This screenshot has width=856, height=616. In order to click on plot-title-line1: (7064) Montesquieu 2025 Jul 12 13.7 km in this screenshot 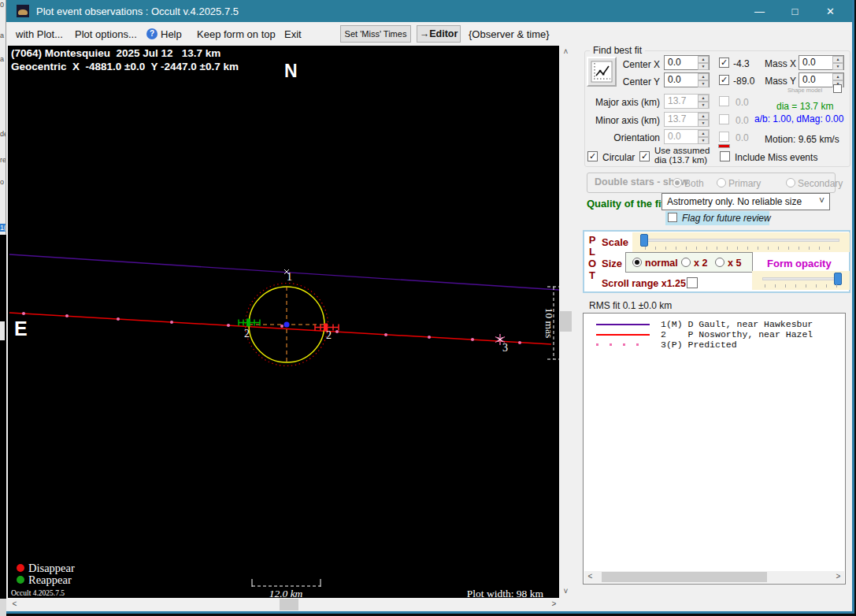, I will do `click(116, 54)`.